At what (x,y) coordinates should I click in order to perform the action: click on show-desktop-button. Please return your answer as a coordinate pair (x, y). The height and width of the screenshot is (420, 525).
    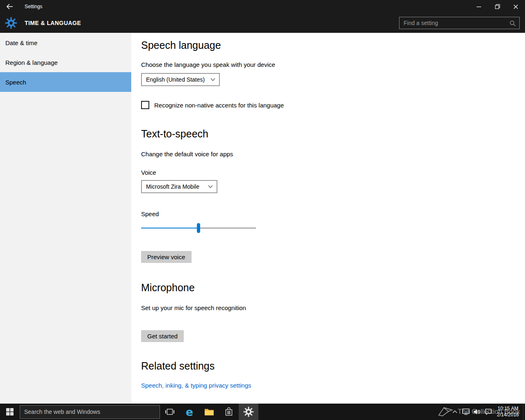
    Looking at the image, I should click on (524, 412).